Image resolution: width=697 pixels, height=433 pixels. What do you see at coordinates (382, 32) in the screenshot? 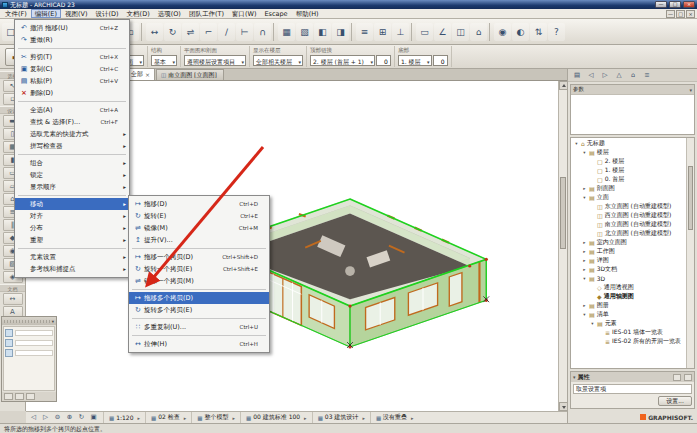
I see `grid-icon: ⊞` at bounding box center [382, 32].